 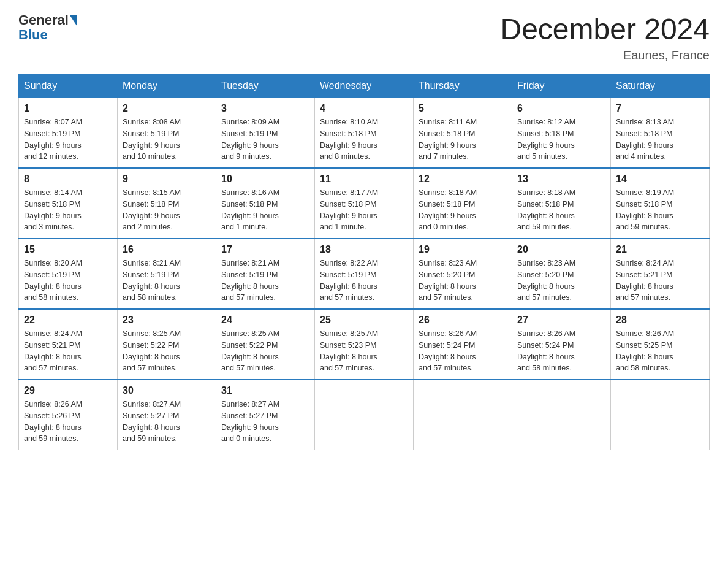 I want to click on day-info: Sunrise: 8:22 AM Sunset: 5:19 PM Dayligh…, so click(x=364, y=281).